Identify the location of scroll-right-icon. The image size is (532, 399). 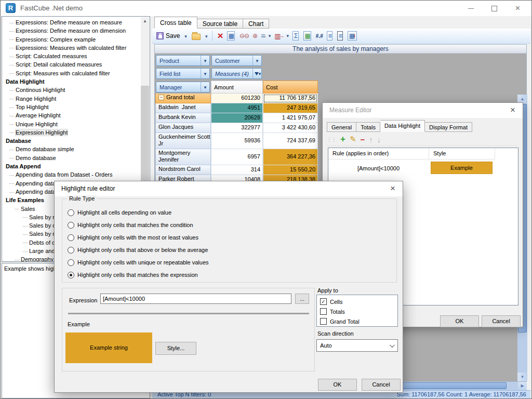
(523, 386).